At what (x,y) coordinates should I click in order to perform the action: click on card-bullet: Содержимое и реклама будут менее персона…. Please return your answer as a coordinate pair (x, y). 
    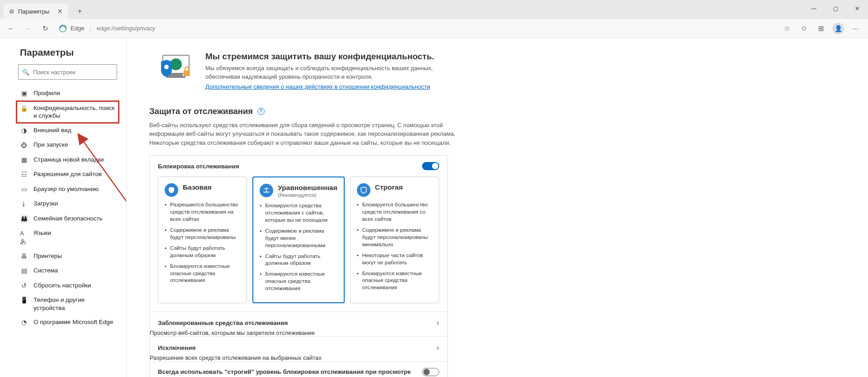
    Looking at the image, I should click on (299, 239).